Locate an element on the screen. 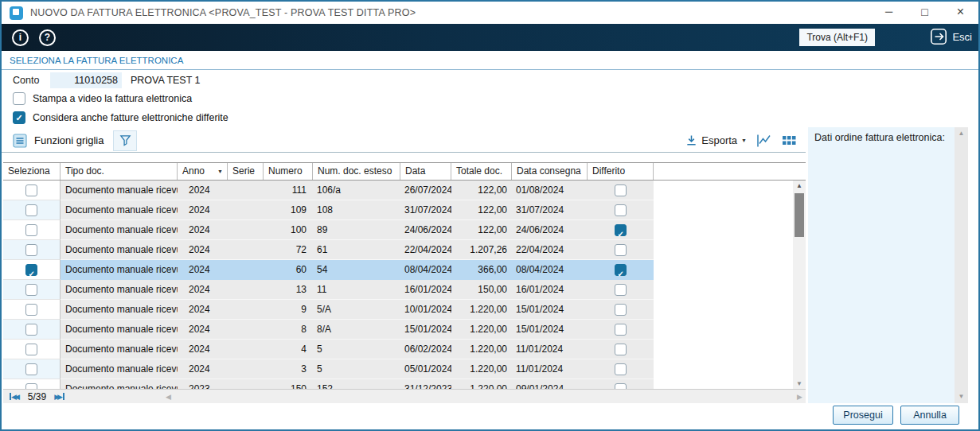  stampa-video-checkbox is located at coordinates (19, 99).